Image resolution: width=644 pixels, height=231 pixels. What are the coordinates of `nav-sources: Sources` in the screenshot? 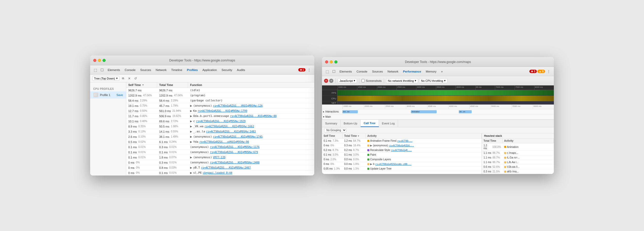 It's located at (146, 70).